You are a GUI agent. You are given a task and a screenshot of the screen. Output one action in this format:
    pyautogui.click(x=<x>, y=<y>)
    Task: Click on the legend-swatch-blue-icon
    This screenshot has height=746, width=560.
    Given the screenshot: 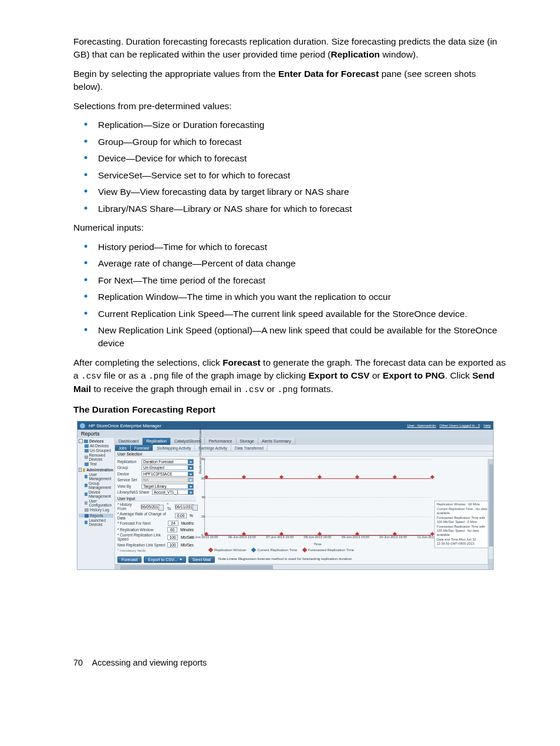 What is the action you would take?
    pyautogui.click(x=254, y=550)
    